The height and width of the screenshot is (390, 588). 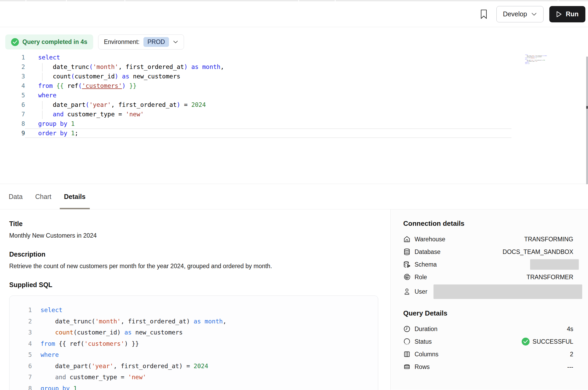 I want to click on scrollbar-thumb, so click(x=587, y=107).